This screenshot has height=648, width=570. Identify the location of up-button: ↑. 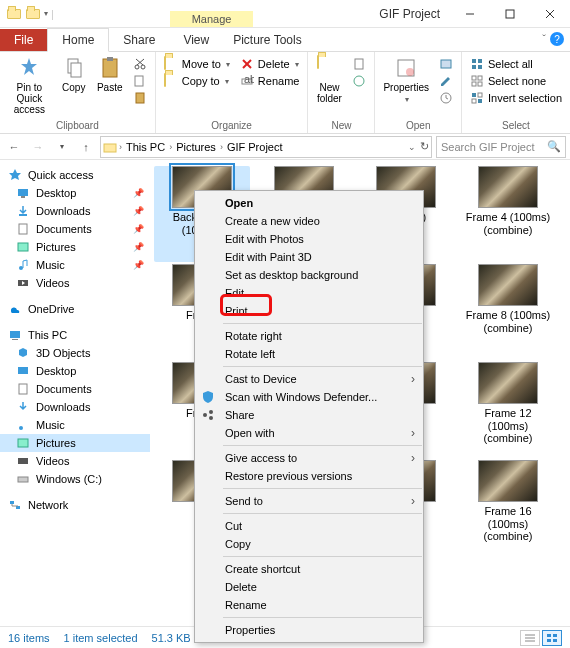
(86, 147).